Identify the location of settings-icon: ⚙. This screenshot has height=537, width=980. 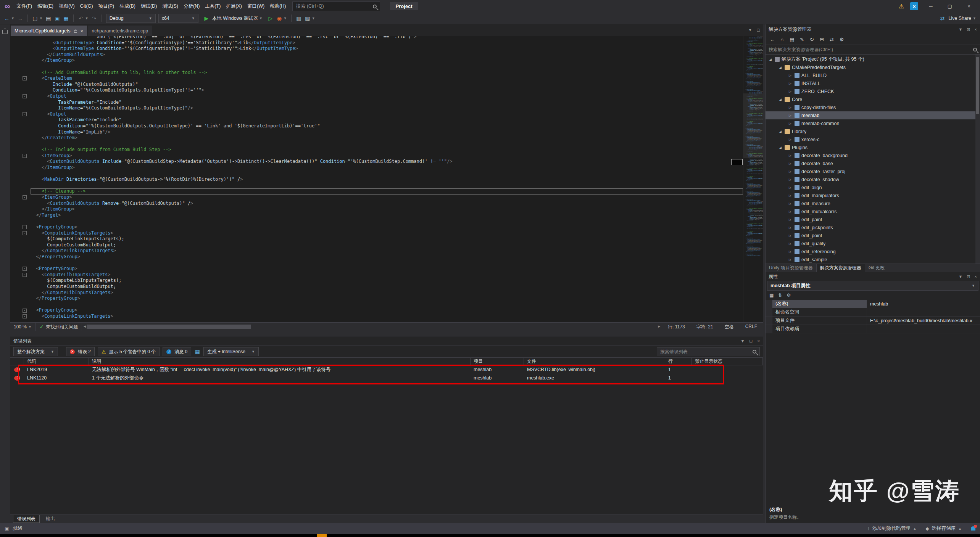
(842, 40).